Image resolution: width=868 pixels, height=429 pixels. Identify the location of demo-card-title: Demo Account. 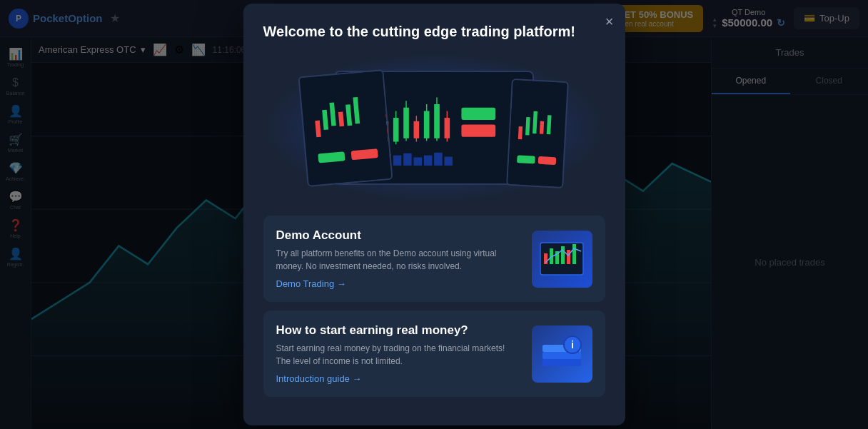
(398, 236).